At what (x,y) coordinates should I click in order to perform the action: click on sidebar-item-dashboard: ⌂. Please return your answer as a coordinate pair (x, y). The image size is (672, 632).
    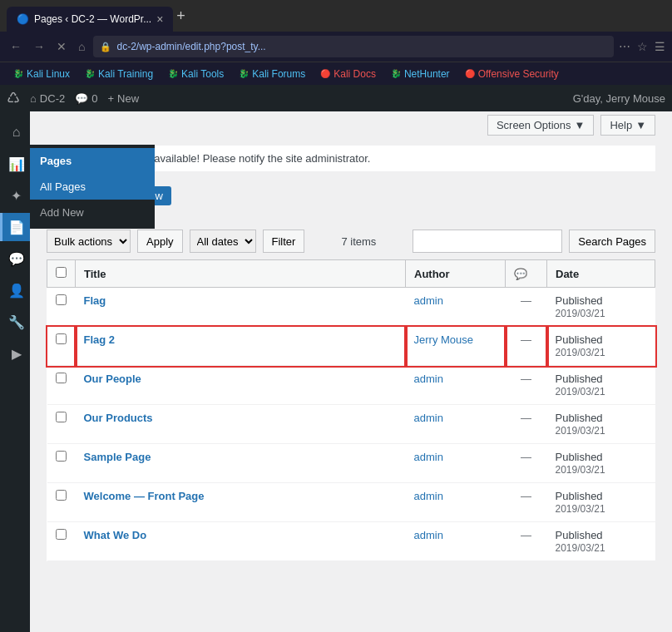
    Looking at the image, I should click on (15, 132).